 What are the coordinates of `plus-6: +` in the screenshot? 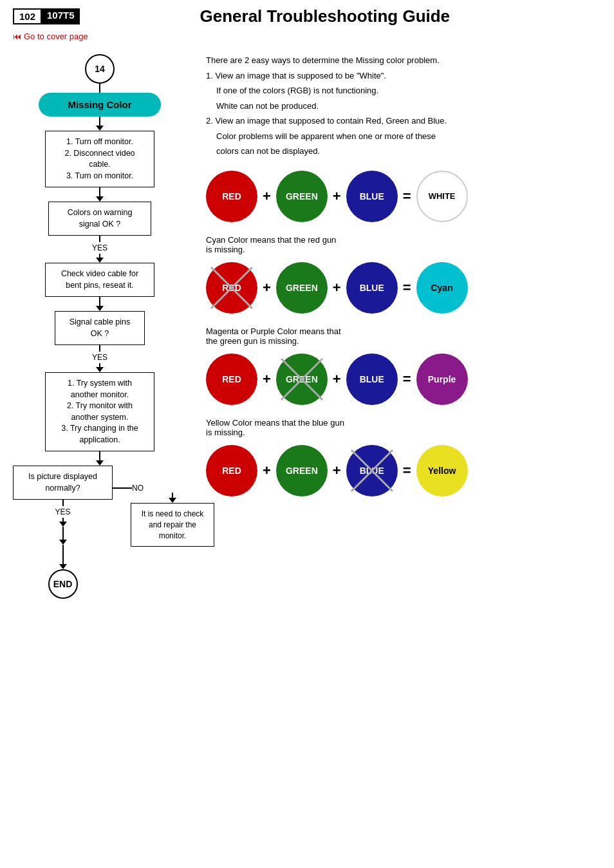 It's located at (337, 379).